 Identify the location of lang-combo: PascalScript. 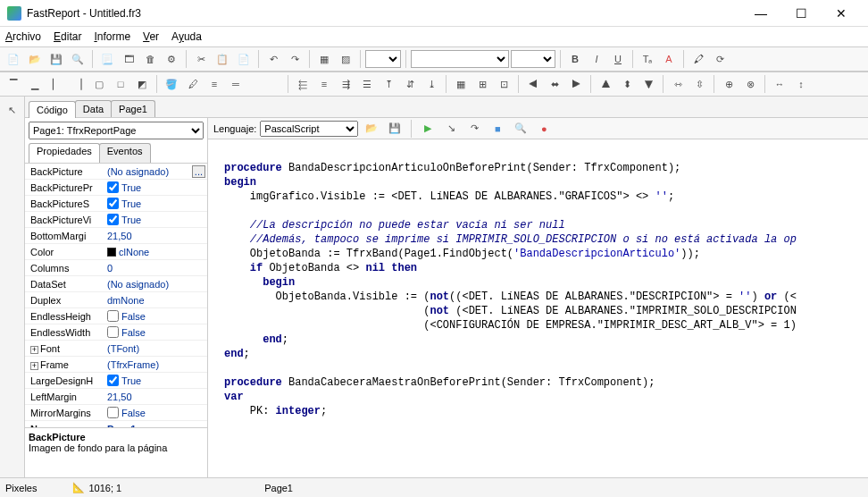
(309, 129).